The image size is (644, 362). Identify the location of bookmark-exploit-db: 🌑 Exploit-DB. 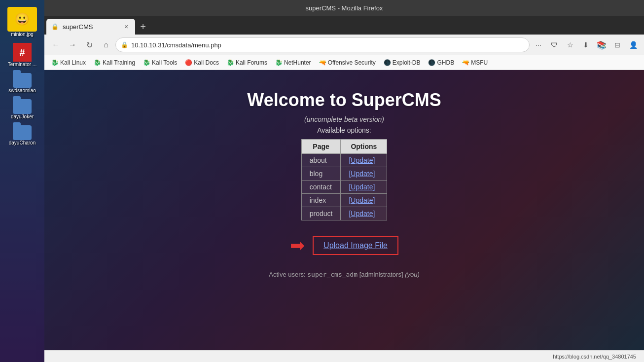
(402, 63).